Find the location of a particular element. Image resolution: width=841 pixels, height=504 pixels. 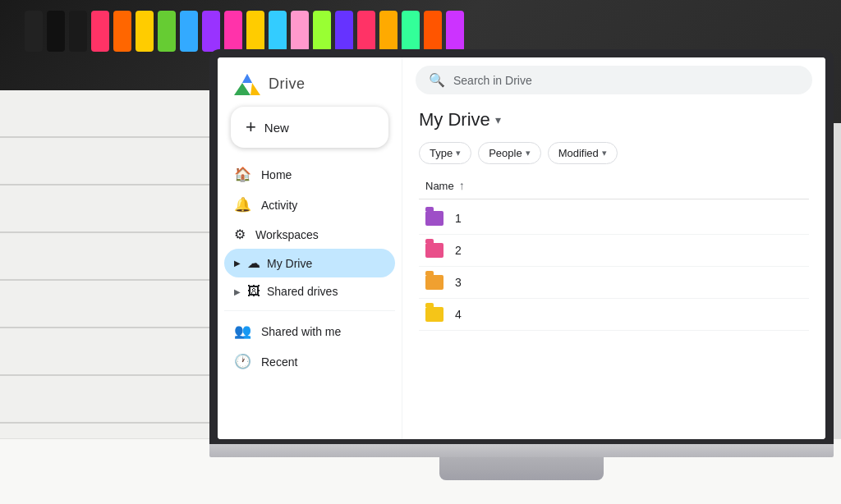

modified-filter-chevron: ▾ is located at coordinates (604, 153).